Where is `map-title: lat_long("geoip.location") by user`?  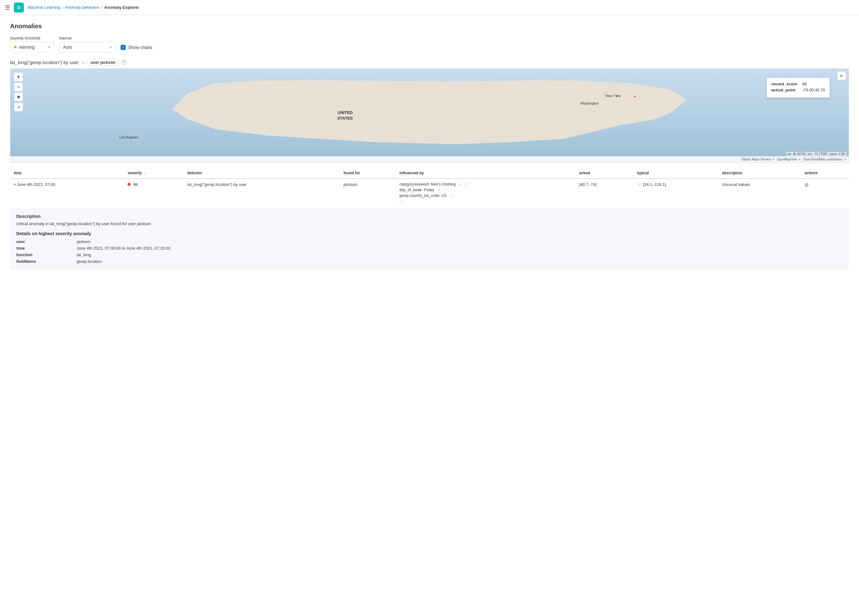 map-title: lat_long("geoip.location") by user is located at coordinates (45, 62).